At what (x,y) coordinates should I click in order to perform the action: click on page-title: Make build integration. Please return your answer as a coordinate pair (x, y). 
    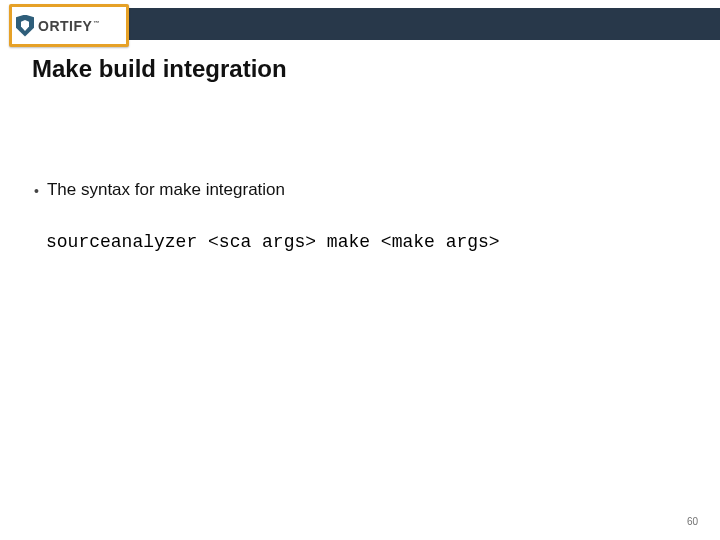
    Looking at the image, I should click on (160, 69).